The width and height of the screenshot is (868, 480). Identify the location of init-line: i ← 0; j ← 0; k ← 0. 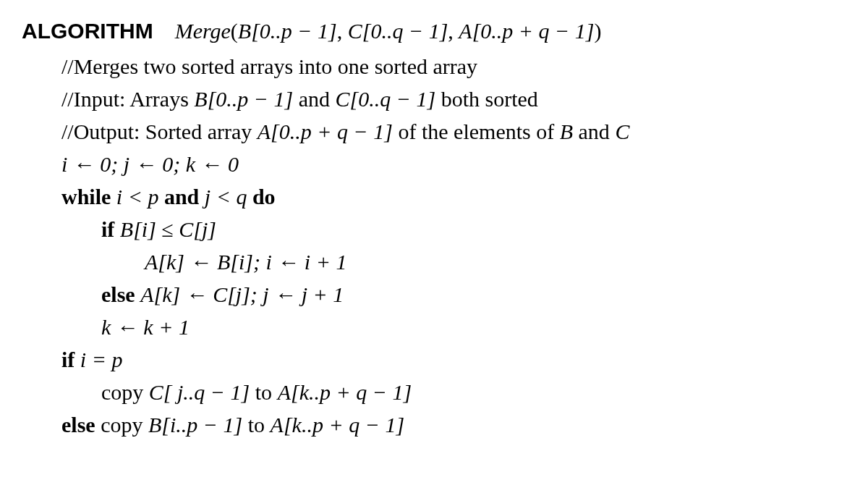
(434, 164).